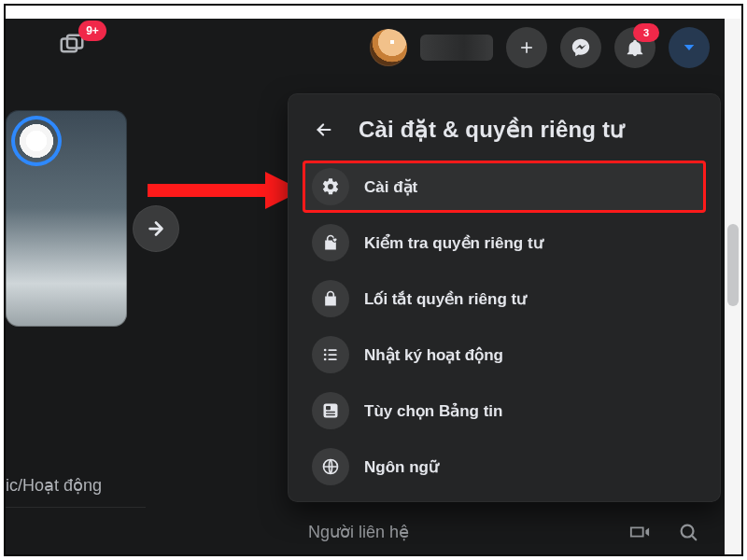 The width and height of the screenshot is (747, 560). I want to click on profile-avatar, so click(388, 48).